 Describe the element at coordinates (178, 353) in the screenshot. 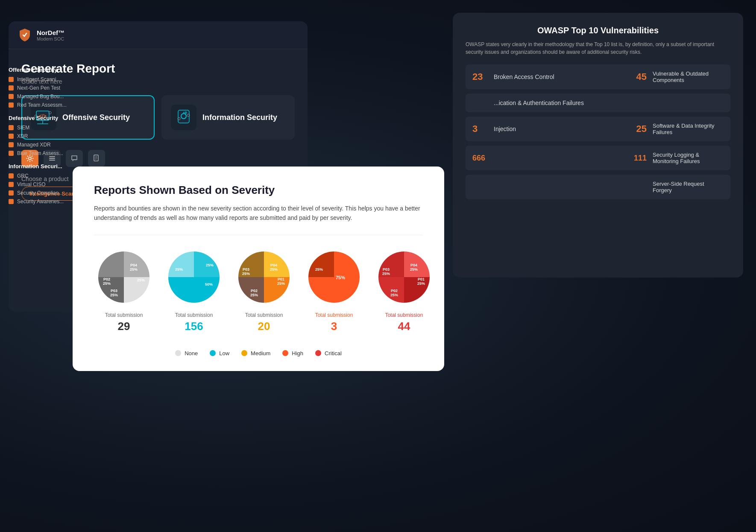

I see `legend-dot-none` at that location.